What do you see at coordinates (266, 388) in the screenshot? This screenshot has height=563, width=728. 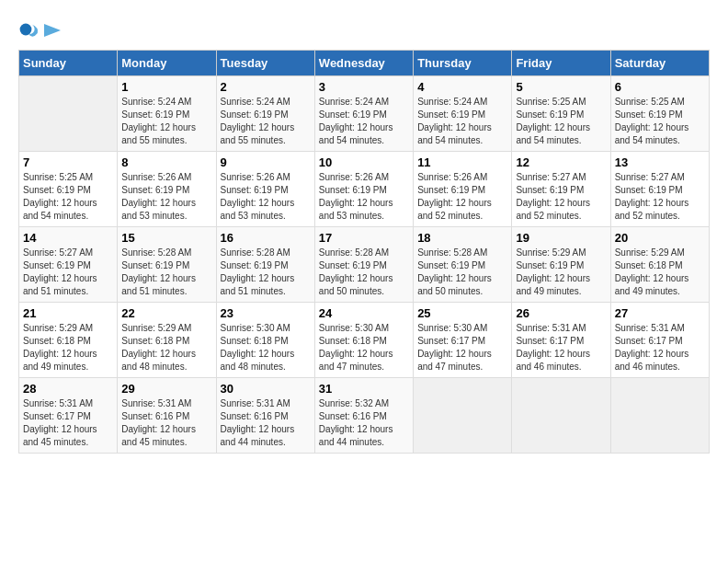 I see `day-number: 30` at bounding box center [266, 388].